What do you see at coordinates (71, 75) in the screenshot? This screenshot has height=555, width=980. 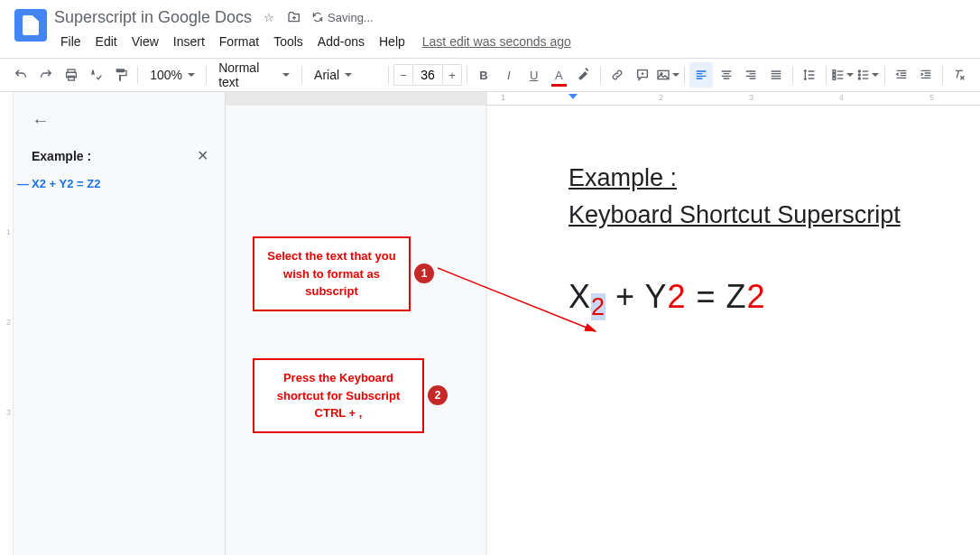 I see `print-button` at bounding box center [71, 75].